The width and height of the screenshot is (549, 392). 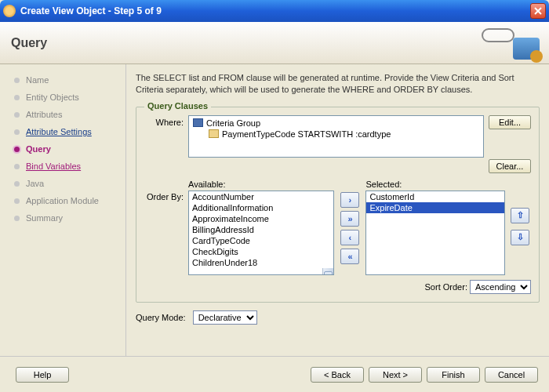 What do you see at coordinates (521, 215) in the screenshot?
I see `arrow-up-icon: ⇧` at bounding box center [521, 215].